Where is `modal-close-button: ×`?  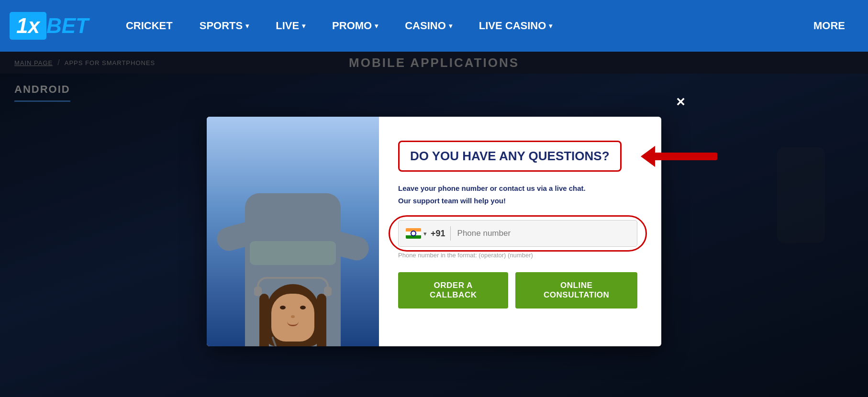 modal-close-button: × is located at coordinates (680, 101).